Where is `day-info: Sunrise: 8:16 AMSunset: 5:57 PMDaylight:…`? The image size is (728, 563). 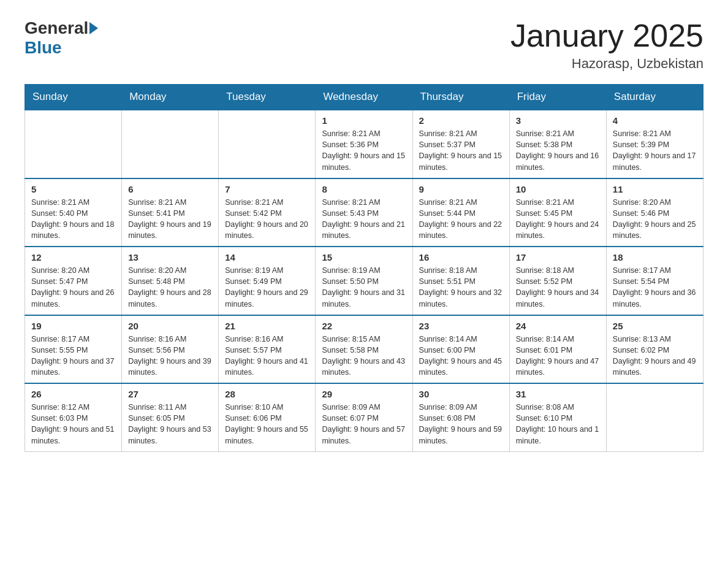 day-info: Sunrise: 8:16 AMSunset: 5:57 PMDaylight:… is located at coordinates (267, 356).